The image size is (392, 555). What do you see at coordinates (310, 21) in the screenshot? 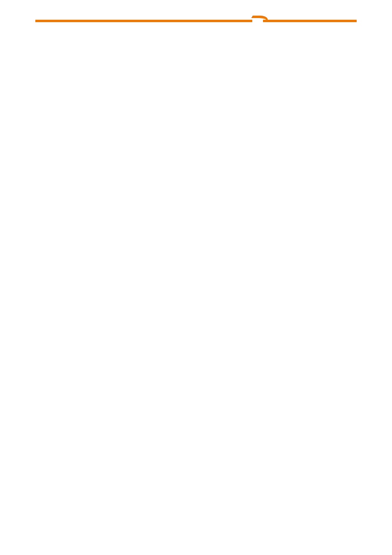
I see `header-rule-right` at bounding box center [310, 21].